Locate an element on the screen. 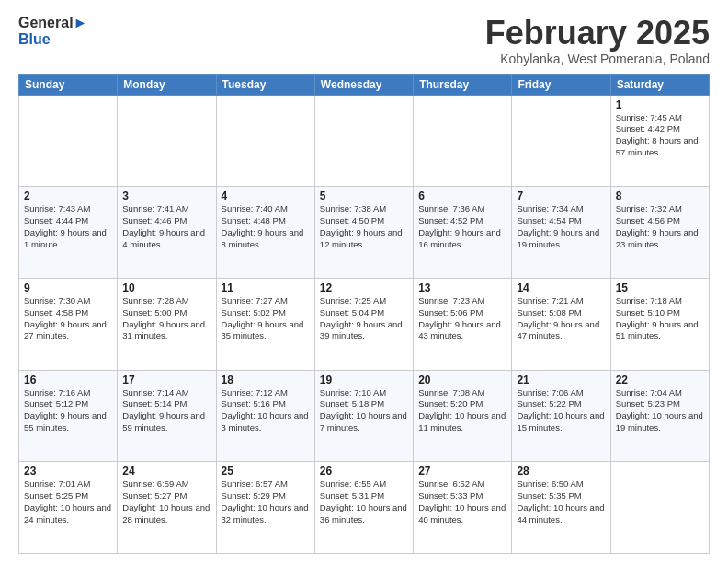 This screenshot has height=563, width=728. day-info: Sunrise: 7:36 AM Sunset: 4:52 PM Dayligh… is located at coordinates (462, 226).